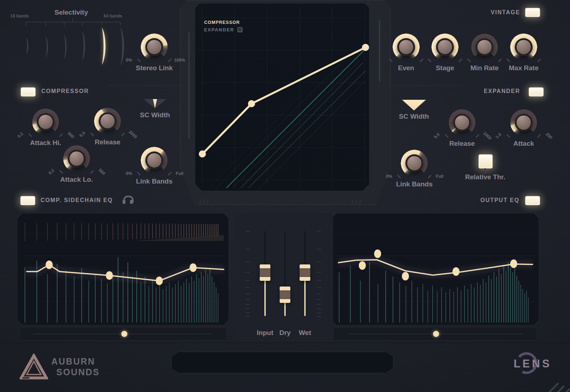 This screenshot has width=570, height=392. I want to click on graph-legend-expander: EXPANDER R, so click(223, 30).